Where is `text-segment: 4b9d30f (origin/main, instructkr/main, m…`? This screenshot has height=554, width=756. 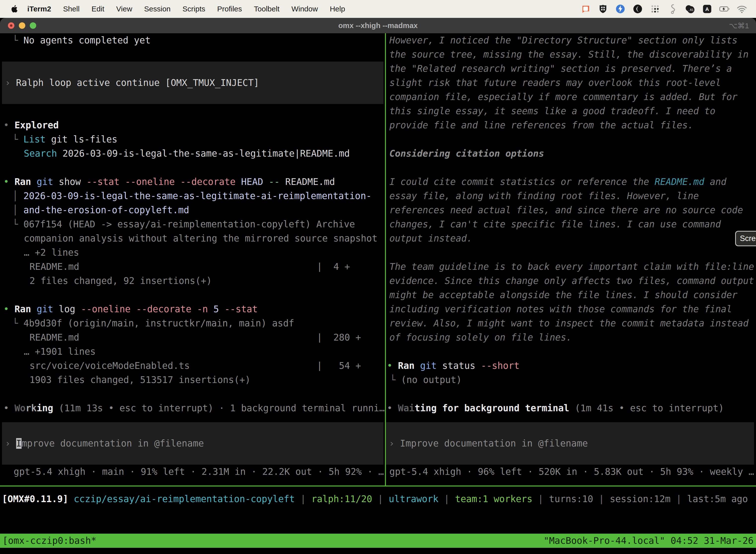
text-segment: 4b9d30f (origin/main, instructkr/main, m… is located at coordinates (159, 323).